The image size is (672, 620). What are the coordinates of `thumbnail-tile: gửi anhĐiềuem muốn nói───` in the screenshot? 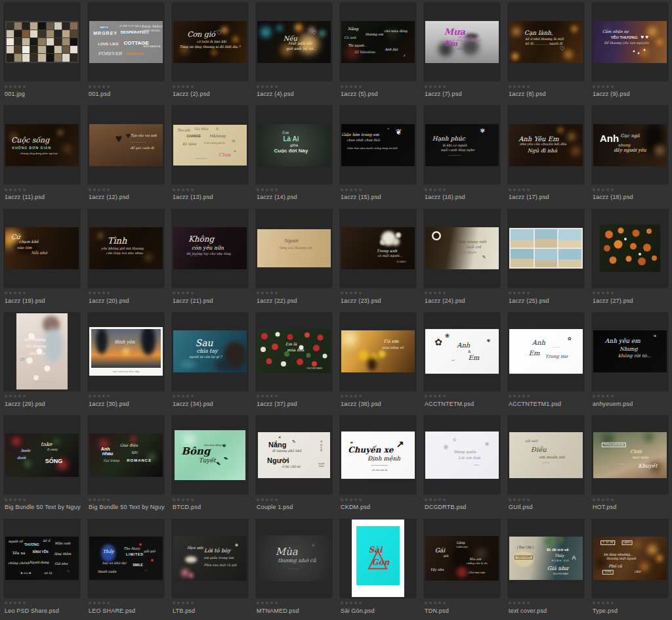 It's located at (546, 454).